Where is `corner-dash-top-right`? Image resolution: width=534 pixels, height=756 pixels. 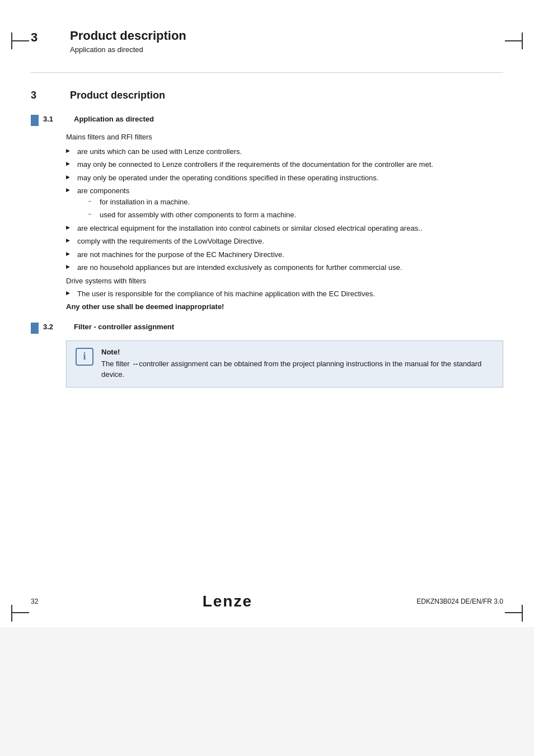 corner-dash-top-right is located at coordinates (513, 41).